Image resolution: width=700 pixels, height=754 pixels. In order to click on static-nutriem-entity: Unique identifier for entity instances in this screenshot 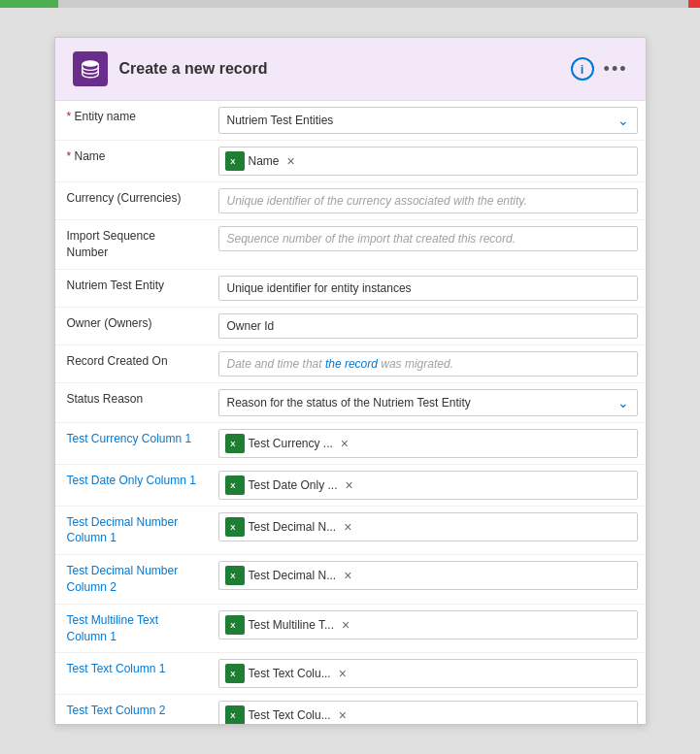, I will do `click(428, 288)`.